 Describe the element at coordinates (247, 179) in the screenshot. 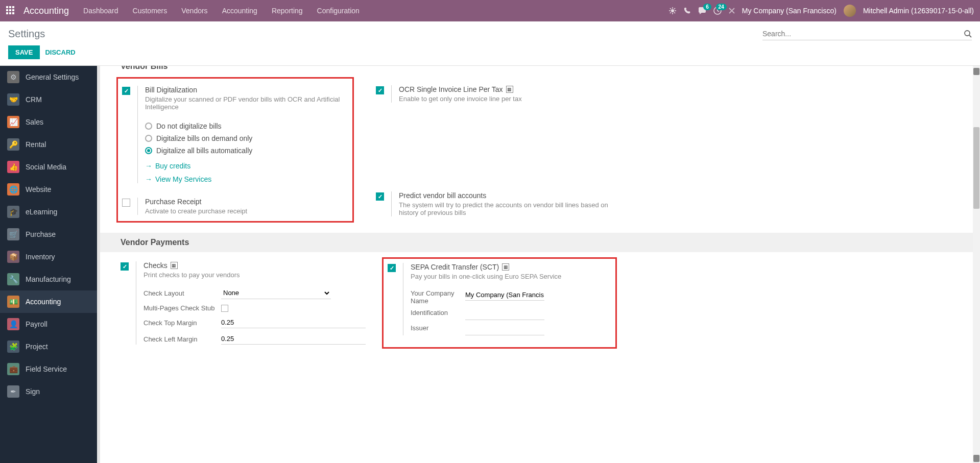

I see `link-view-services: →View My Services` at that location.